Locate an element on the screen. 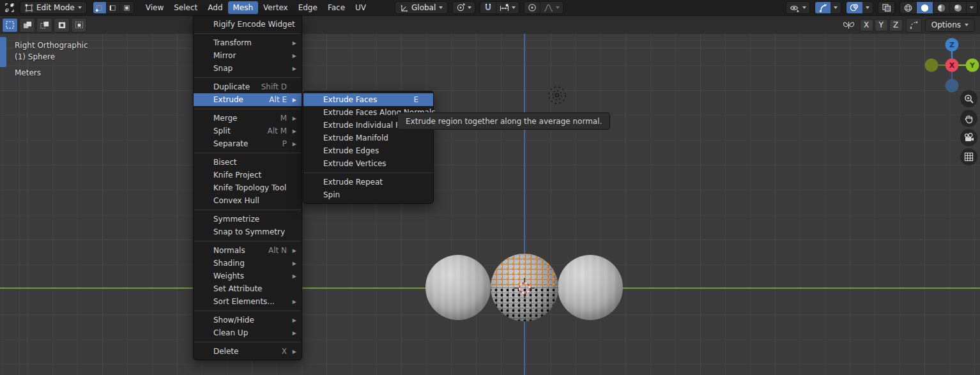 The height and width of the screenshot is (375, 980). zoom-button is located at coordinates (969, 98).